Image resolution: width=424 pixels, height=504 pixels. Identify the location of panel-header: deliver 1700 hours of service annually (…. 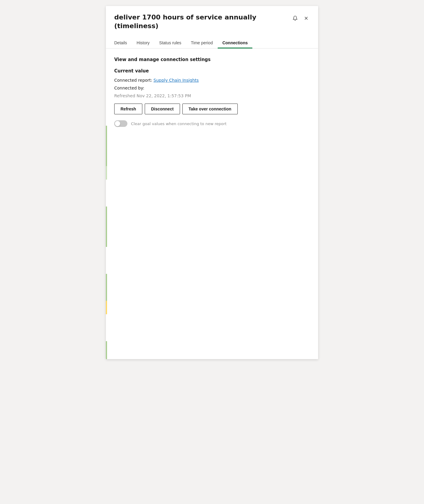
(212, 18).